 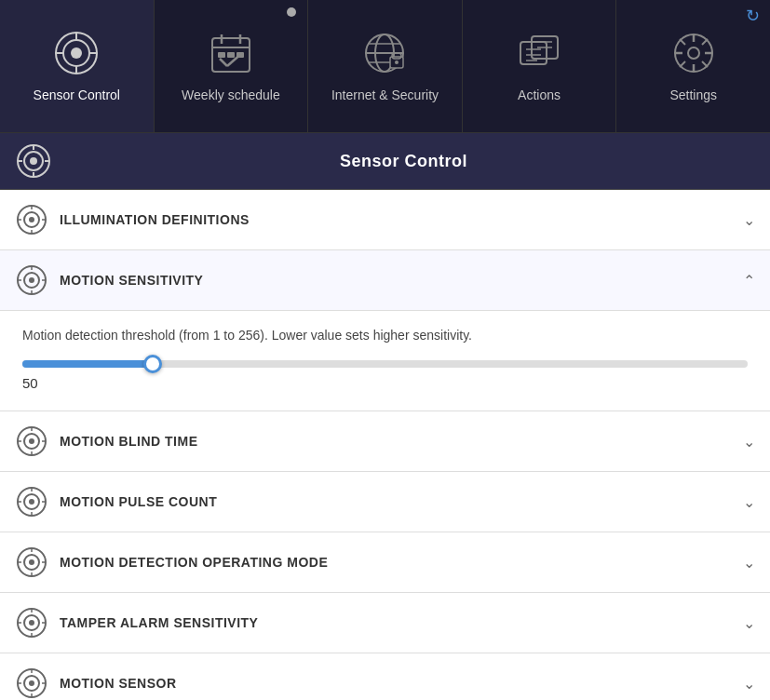 What do you see at coordinates (749, 683) in the screenshot?
I see `motion-sensor-chevron: ⌄` at bounding box center [749, 683].